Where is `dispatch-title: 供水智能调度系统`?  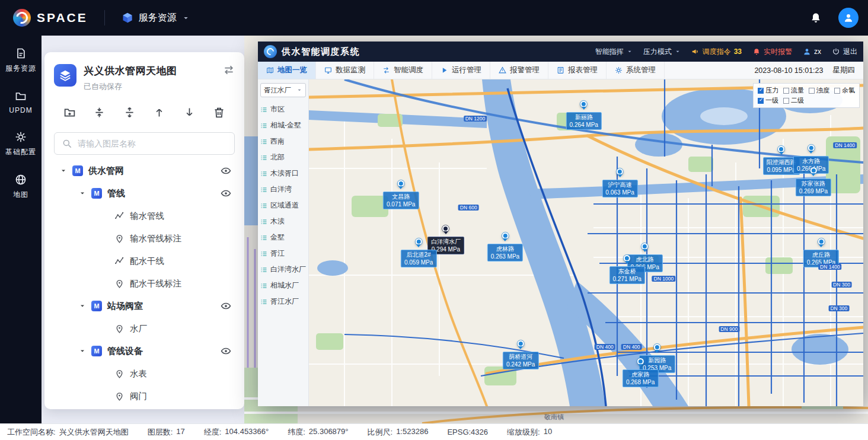
dispatch-title: 供水智能调度系统 is located at coordinates (321, 52).